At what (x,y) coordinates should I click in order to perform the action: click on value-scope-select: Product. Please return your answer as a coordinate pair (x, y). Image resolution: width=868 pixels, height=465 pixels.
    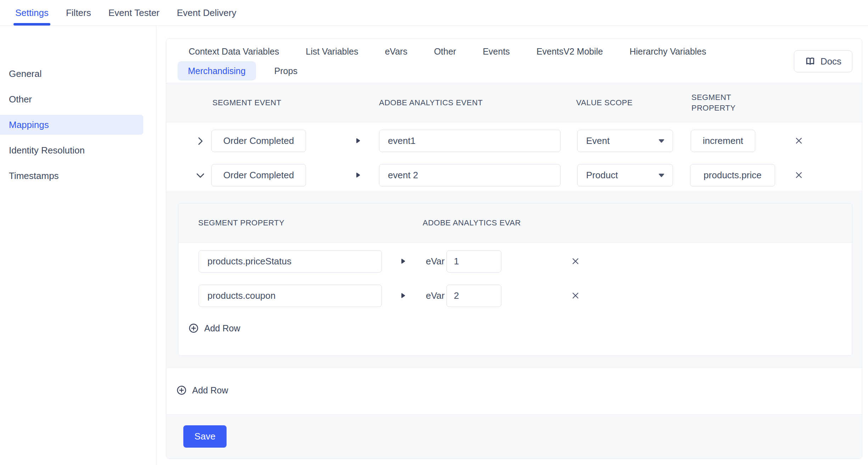
    Looking at the image, I should click on (625, 175).